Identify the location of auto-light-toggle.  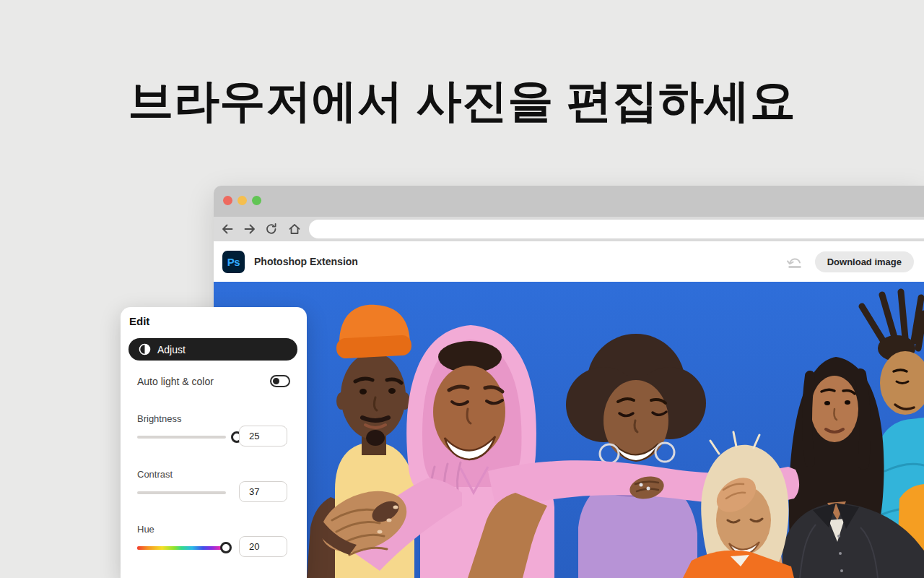
(280, 381).